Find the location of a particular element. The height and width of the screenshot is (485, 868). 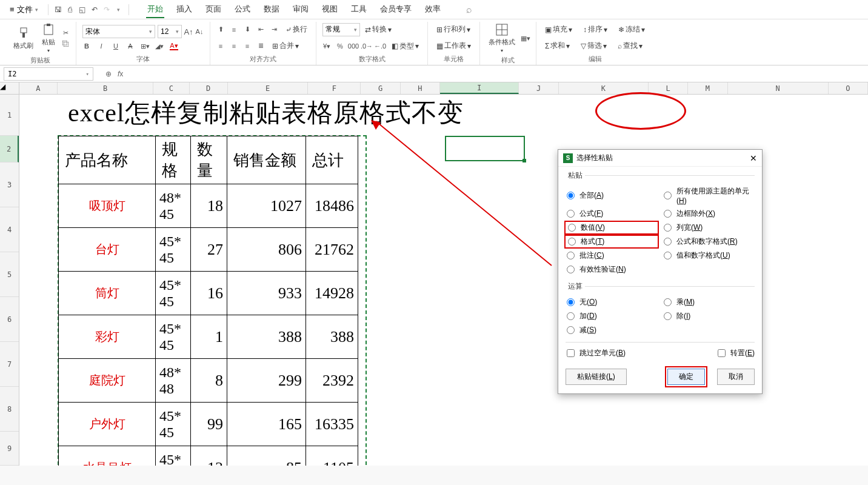

col-header-C: C is located at coordinates (171, 89).